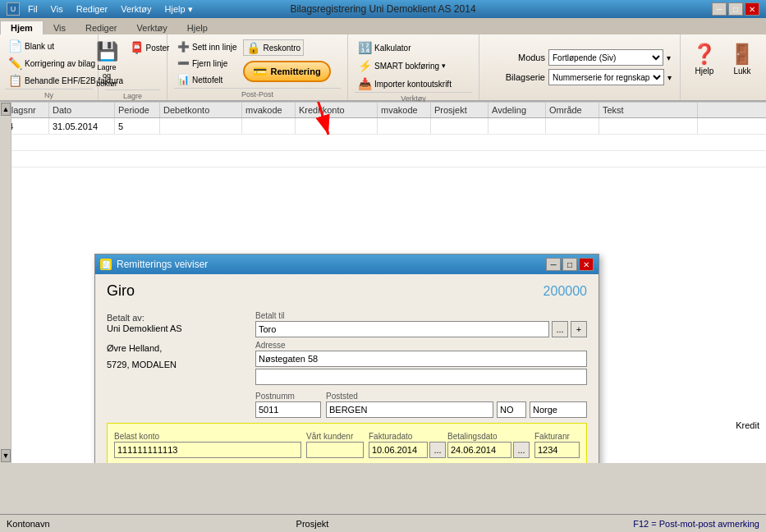  I want to click on cell-periode: 5, so click(138, 126).